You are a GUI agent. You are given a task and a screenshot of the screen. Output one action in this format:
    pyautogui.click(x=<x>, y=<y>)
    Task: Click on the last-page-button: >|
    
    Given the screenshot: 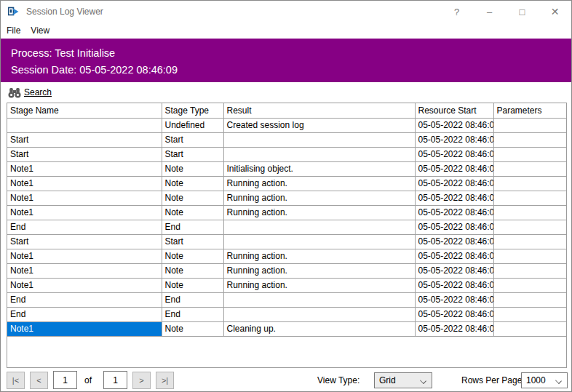 What is the action you would take?
    pyautogui.click(x=164, y=380)
    